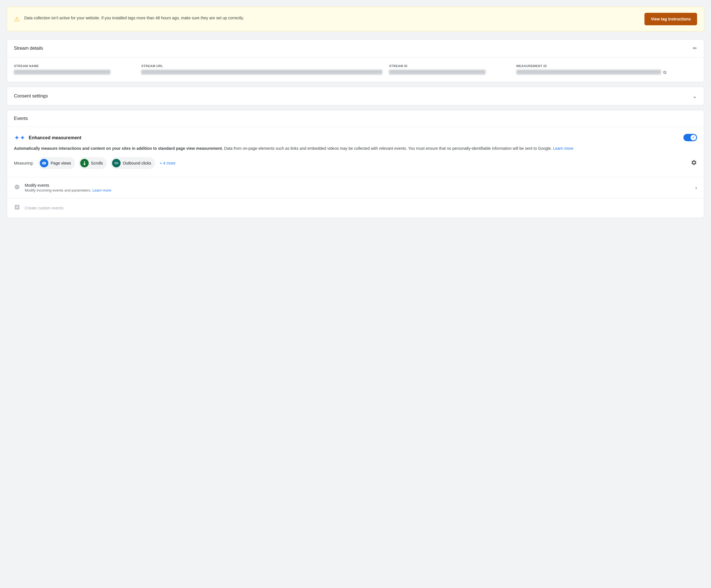 Image resolution: width=711 pixels, height=588 pixels. What do you see at coordinates (134, 18) in the screenshot?
I see `warning-text: Data collection isn't active for your we…` at bounding box center [134, 18].